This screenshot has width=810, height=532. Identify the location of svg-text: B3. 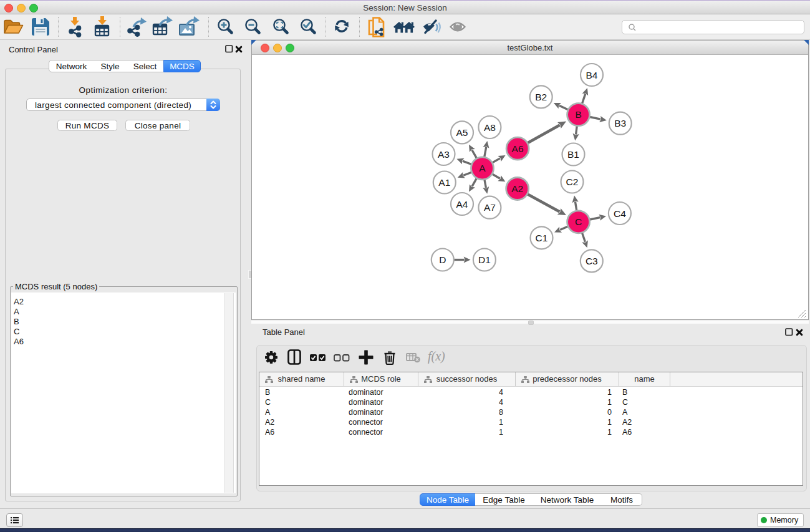
(620, 123).